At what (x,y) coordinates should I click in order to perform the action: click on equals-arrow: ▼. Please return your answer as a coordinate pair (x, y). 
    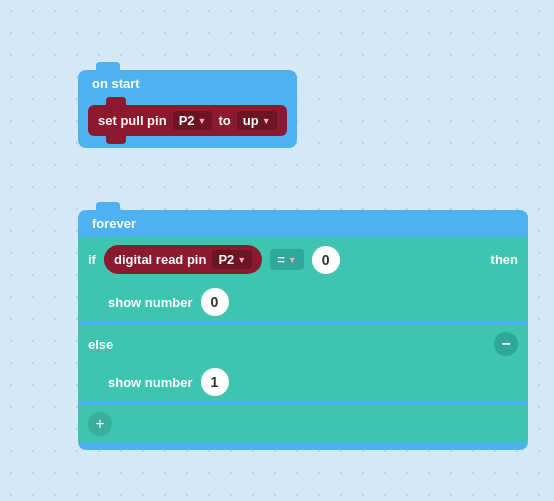
    Looking at the image, I should click on (292, 260).